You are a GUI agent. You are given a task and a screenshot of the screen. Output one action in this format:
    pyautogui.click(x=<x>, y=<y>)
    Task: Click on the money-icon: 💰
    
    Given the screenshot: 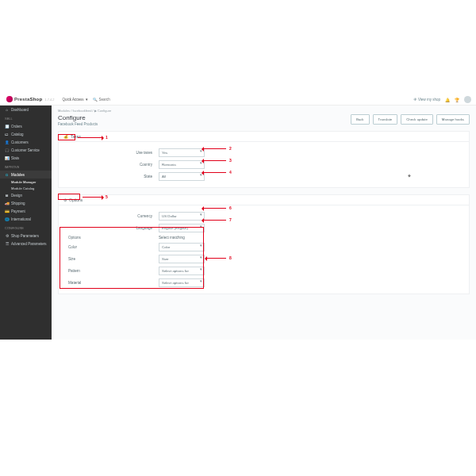 What is the action you would take?
    pyautogui.click(x=66, y=136)
    